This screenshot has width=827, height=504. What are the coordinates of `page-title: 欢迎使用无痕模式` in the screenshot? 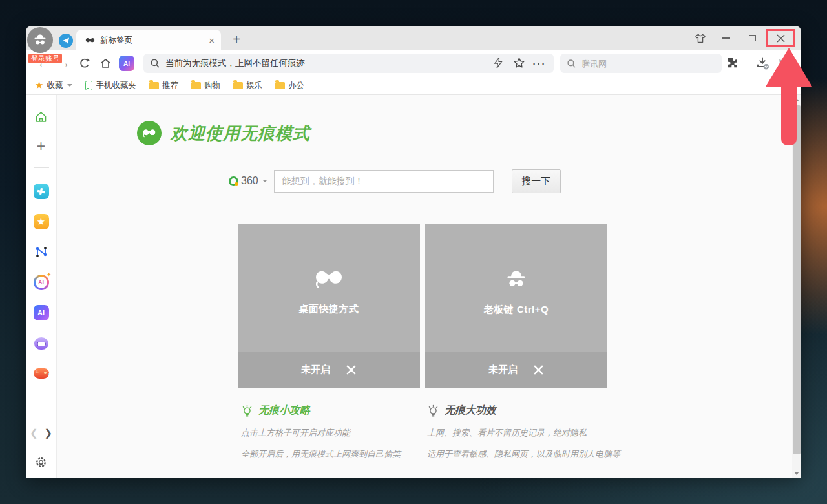 It's located at (240, 133).